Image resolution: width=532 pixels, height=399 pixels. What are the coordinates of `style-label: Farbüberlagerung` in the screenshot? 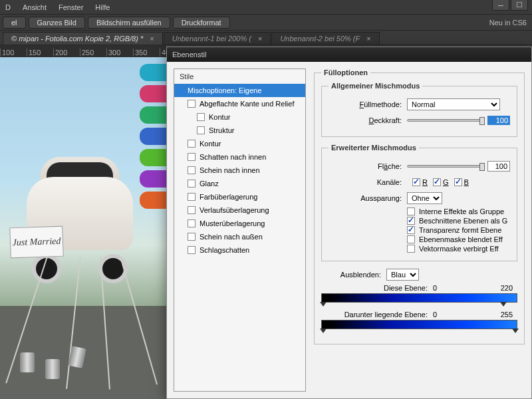 It's located at (229, 197).